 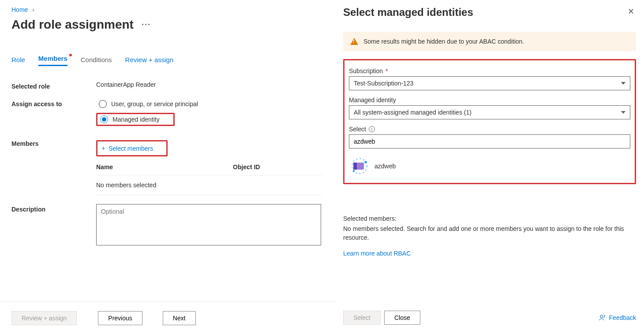 What do you see at coordinates (372, 129) in the screenshot?
I see `info-icon: i` at bounding box center [372, 129].